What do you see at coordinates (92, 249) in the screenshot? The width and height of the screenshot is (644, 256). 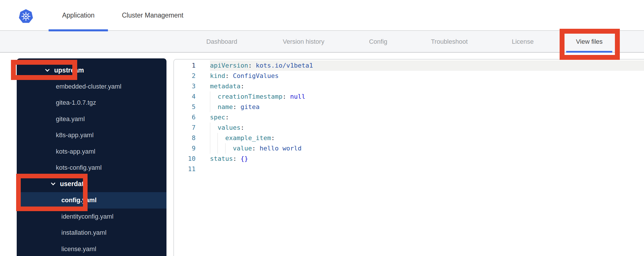 I see `tree-file-license-yaml: license.yaml` at bounding box center [92, 249].